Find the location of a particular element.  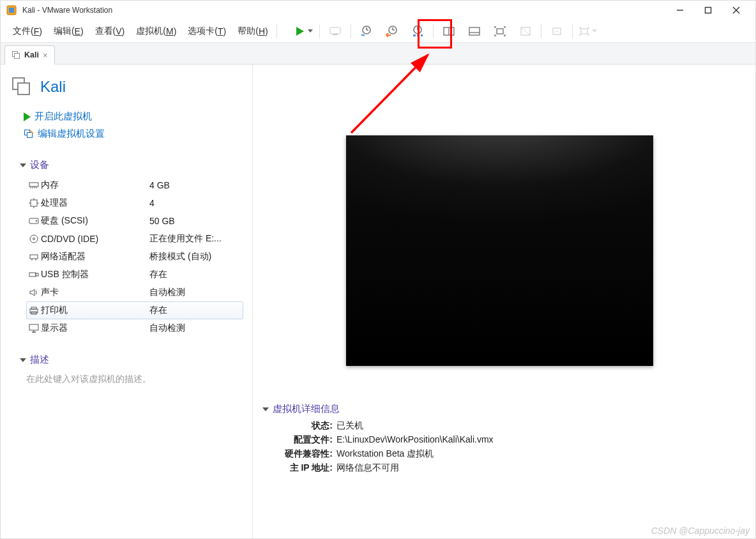

menu-vm: 虚拟机(M) is located at coordinates (156, 31).